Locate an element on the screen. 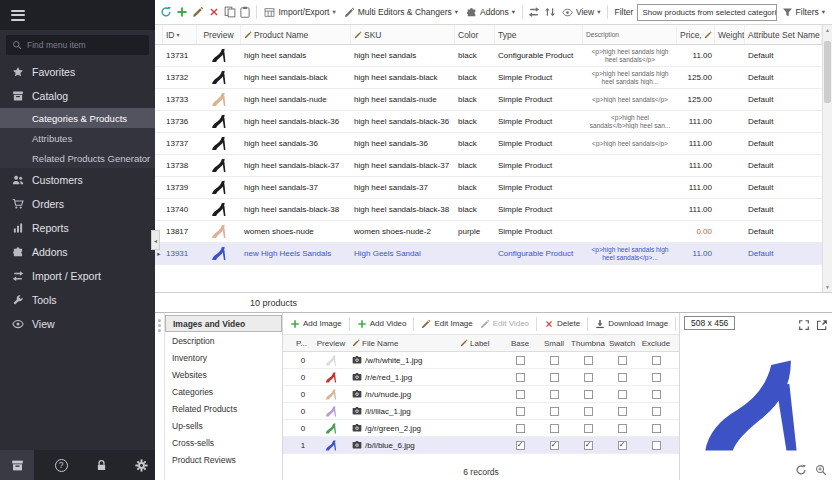 This screenshot has width=832, height=480. column-header-preview: Preview is located at coordinates (219, 34).